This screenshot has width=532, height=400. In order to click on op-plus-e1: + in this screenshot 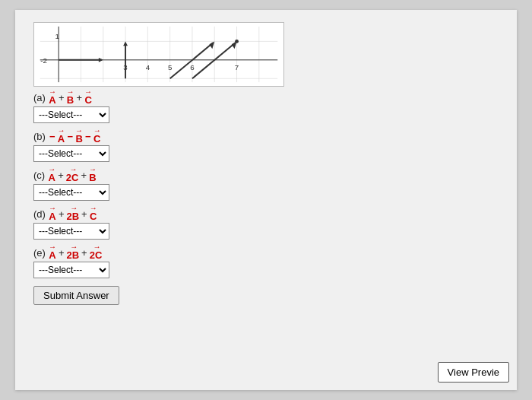, I will do `click(62, 253)`.